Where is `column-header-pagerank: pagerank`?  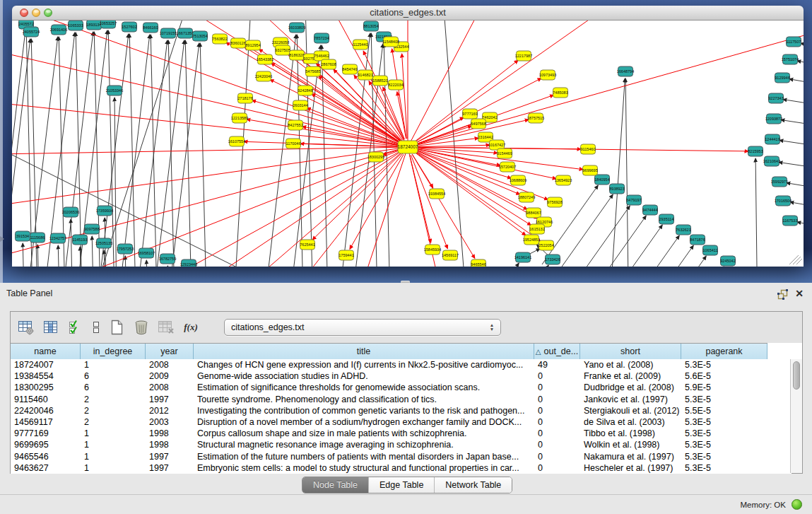
column-header-pagerank: pagerank is located at coordinates (724, 351).